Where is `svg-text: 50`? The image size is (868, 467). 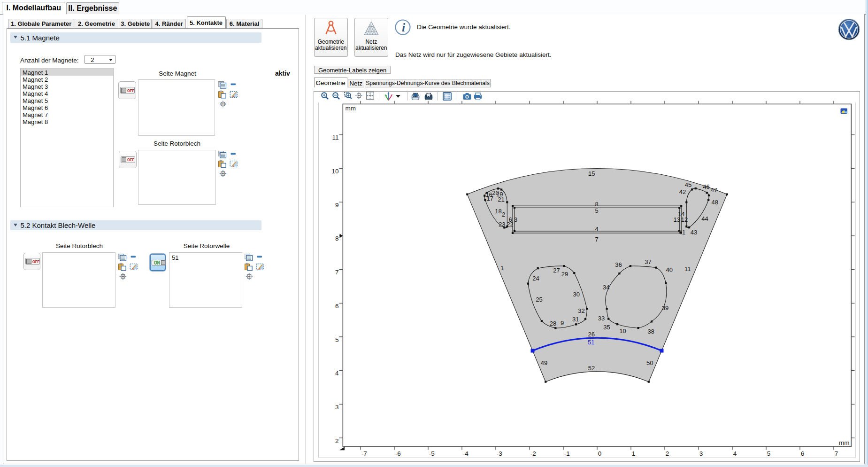 svg-text: 50 is located at coordinates (650, 363).